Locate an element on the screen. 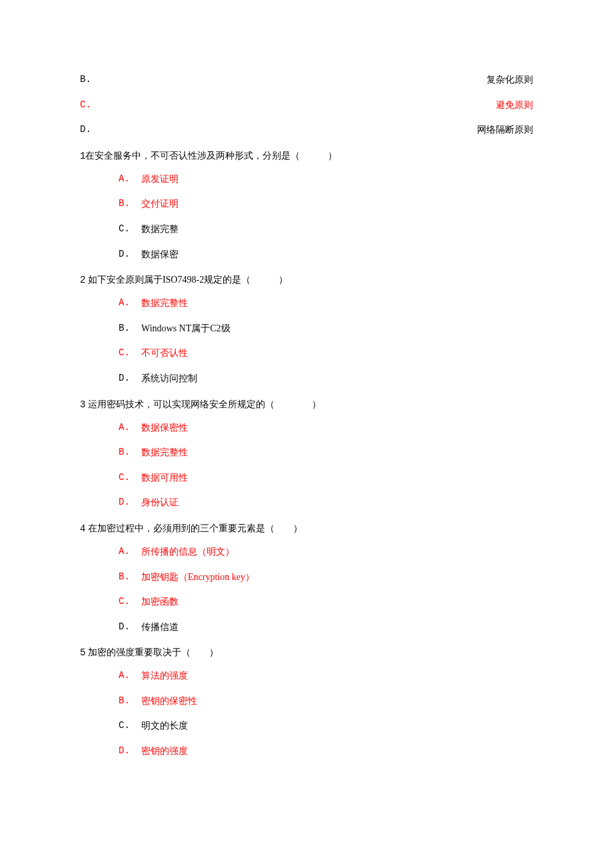 This screenshot has width=613, height=868. top-option-row: C. 避免原则 is located at coordinates (306, 105).